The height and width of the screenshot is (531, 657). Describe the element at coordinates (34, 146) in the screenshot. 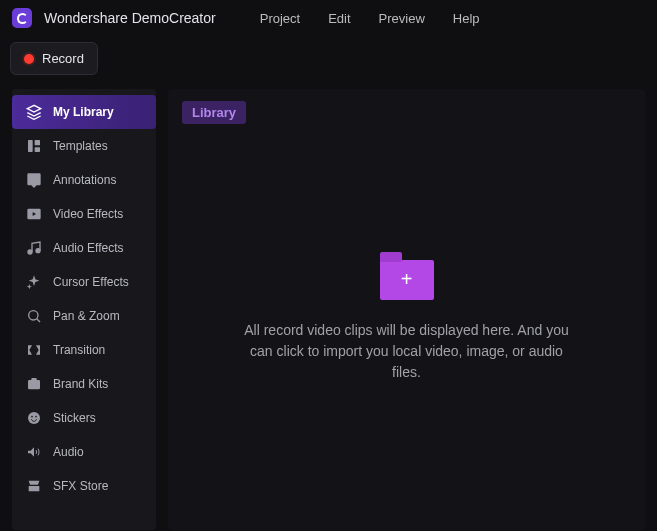

I see `template-icon` at that location.